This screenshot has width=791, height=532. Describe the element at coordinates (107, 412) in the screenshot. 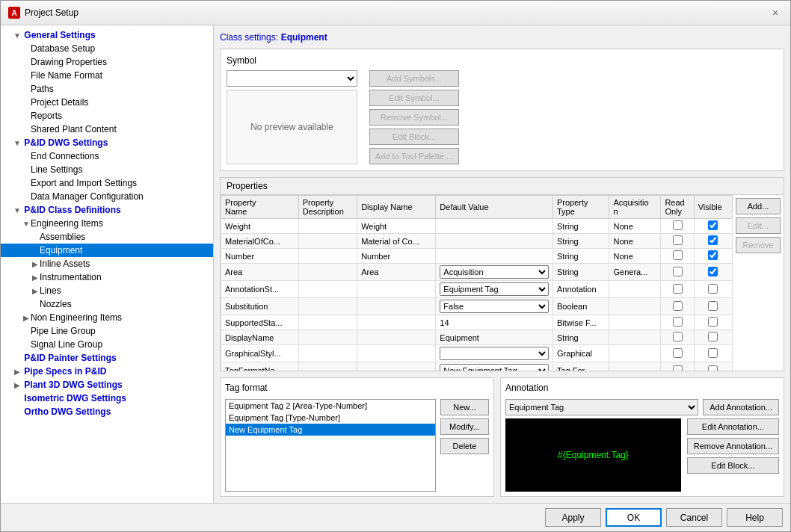

I see `sidebar-item-ortho: Ortho DWG Settings` at that location.